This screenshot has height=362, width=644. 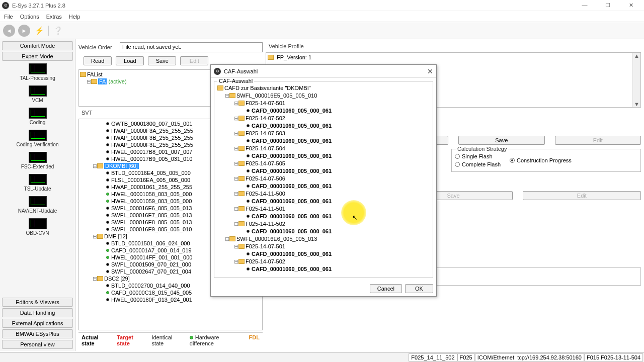 I want to click on expand-icon: ⊟, so click(x=89, y=81).